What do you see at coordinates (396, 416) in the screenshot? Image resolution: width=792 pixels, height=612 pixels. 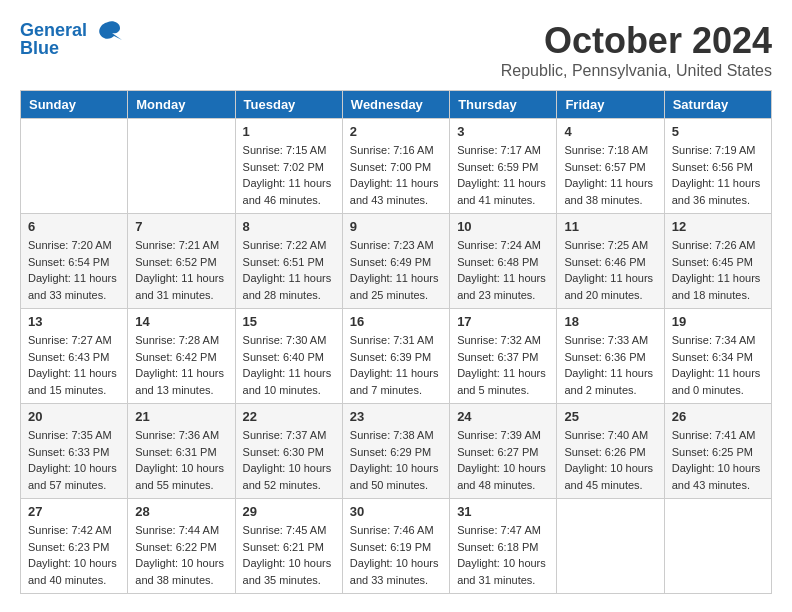 I see `day-number: 23` at bounding box center [396, 416].